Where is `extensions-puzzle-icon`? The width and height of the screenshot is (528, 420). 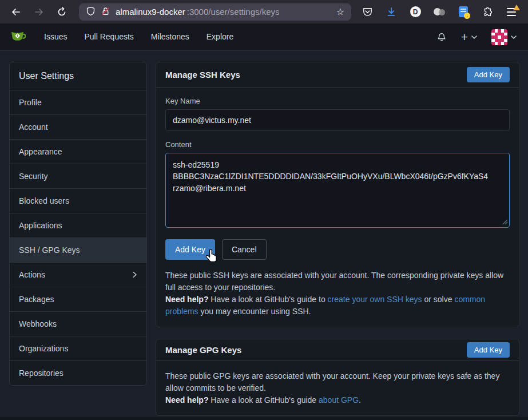 extensions-puzzle-icon is located at coordinates (487, 12).